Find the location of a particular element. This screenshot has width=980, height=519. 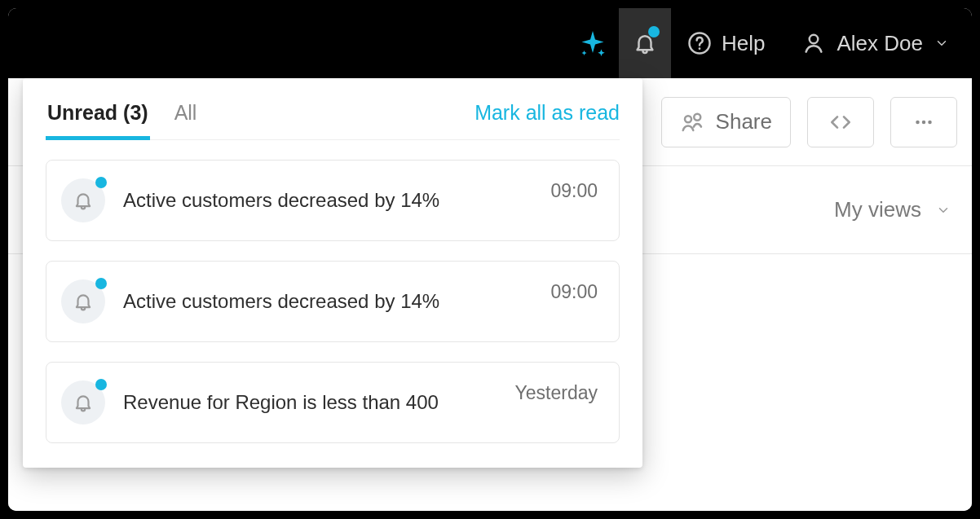

mark-all-read-link: Mark all as read is located at coordinates (547, 121).